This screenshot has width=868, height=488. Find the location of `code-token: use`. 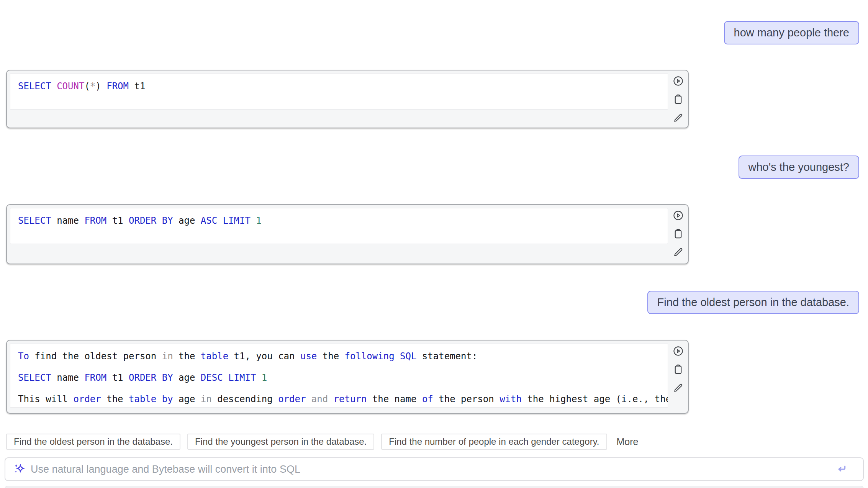

code-token: use is located at coordinates (309, 356).